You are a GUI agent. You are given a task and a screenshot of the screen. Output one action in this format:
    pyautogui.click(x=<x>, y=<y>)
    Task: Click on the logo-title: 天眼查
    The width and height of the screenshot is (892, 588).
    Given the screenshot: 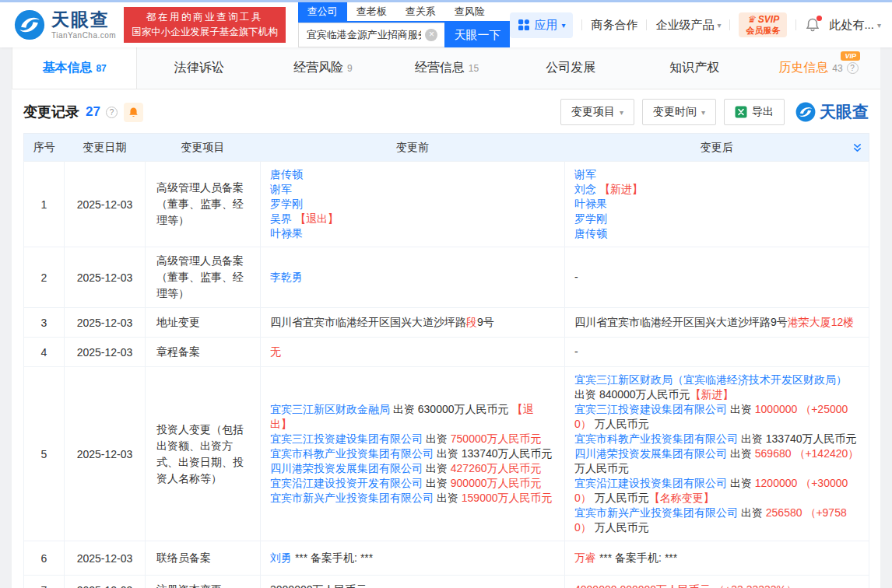 What is the action you would take?
    pyautogui.click(x=84, y=20)
    